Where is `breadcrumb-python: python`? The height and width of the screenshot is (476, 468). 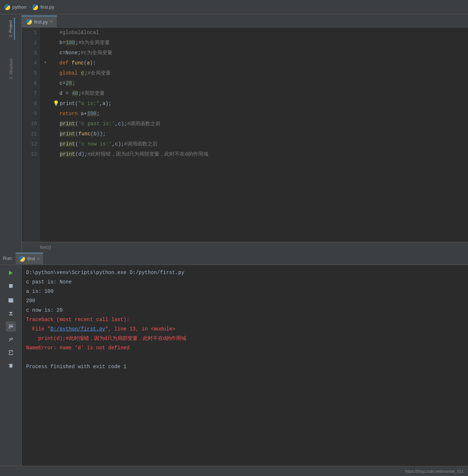
breadcrumb-python: python is located at coordinates (20, 7).